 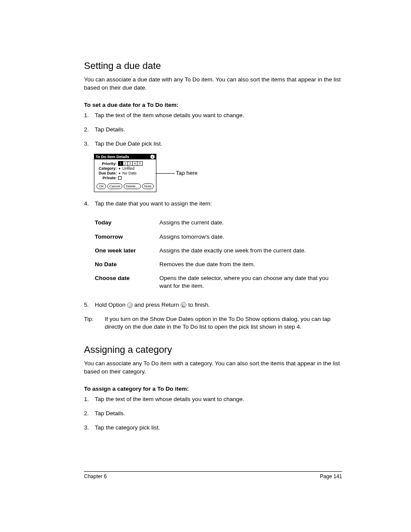 What do you see at coordinates (249, 264) in the screenshot?
I see `opt-desc: Removes the due date from the item.` at bounding box center [249, 264].